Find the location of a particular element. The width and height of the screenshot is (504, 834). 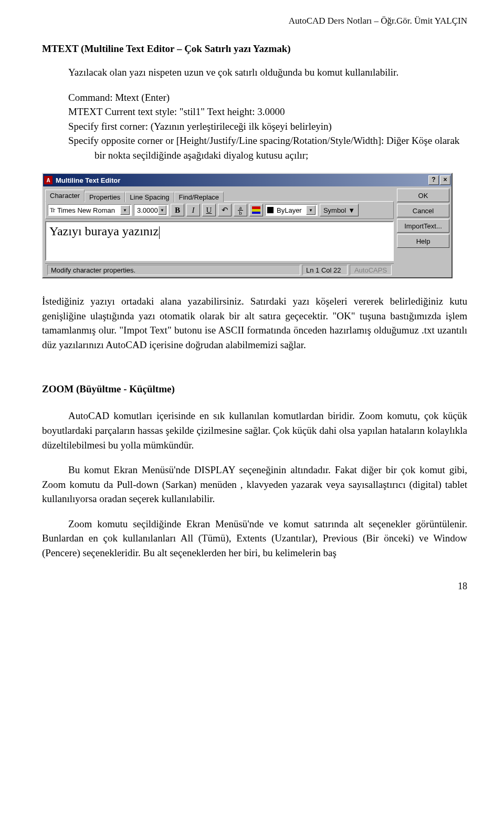

titlebar-help-button: ? is located at coordinates (434, 180).